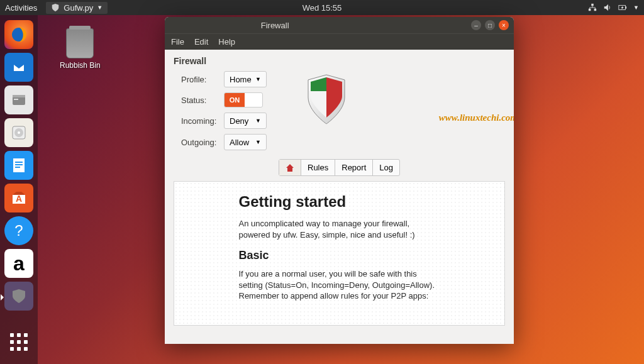  I want to click on getting-started-heading: Getting started, so click(340, 202).